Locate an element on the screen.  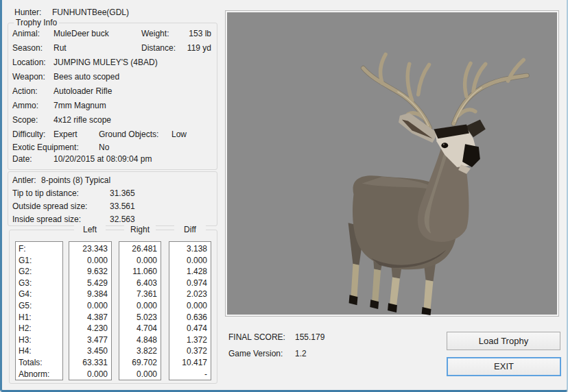
hunter-label: Hunter: is located at coordinates (27, 12).